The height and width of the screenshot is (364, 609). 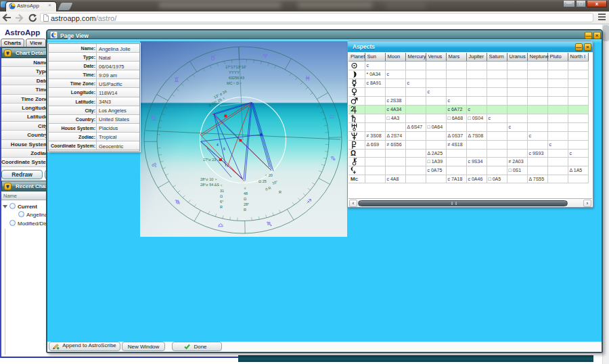 I want to click on svg-text: 17°17'13°10', so click(x=235, y=67).